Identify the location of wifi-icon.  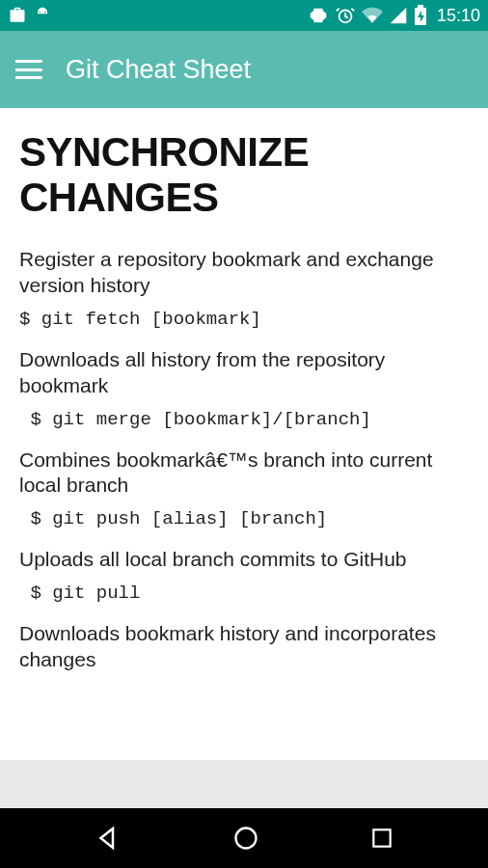
(372, 15).